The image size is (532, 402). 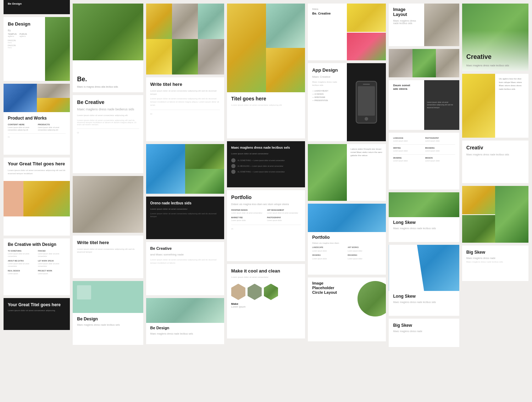 What do you see at coordinates (329, 251) in the screenshot?
I see `p2-v1: Lorem ipsum dolor` at bounding box center [329, 251].